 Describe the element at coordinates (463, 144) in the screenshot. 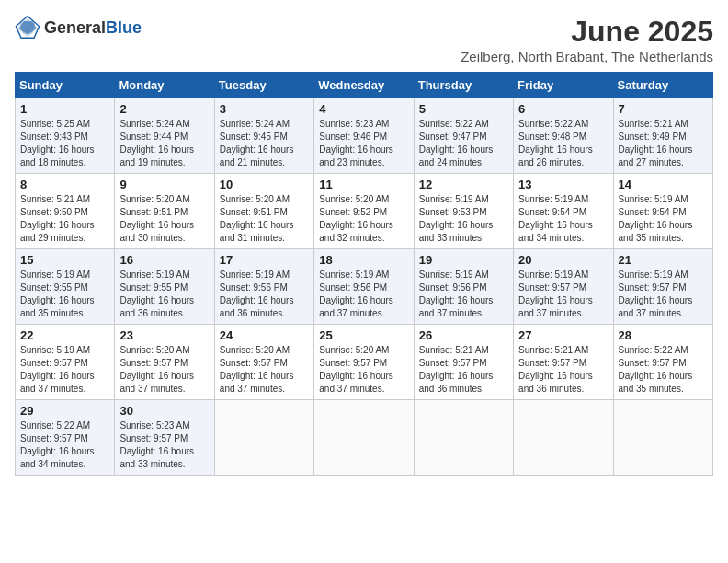

I see `cell-info: Sunrise: 5:22 AM Sunset: 9:47 PM Dayligh…` at that location.